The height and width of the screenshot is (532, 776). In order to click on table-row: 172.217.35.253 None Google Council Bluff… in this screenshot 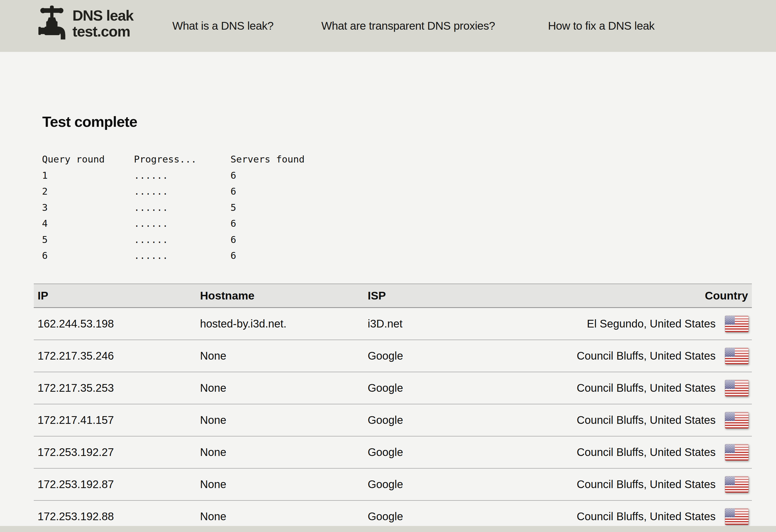, I will do `click(393, 388)`.